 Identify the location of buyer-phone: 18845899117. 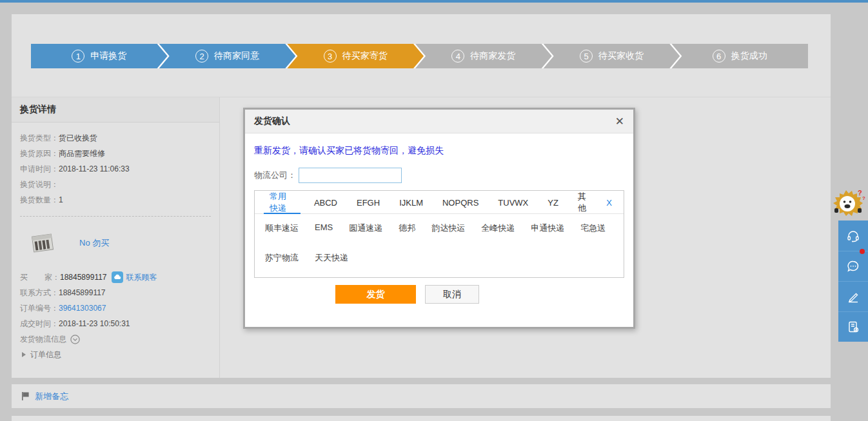
(84, 277).